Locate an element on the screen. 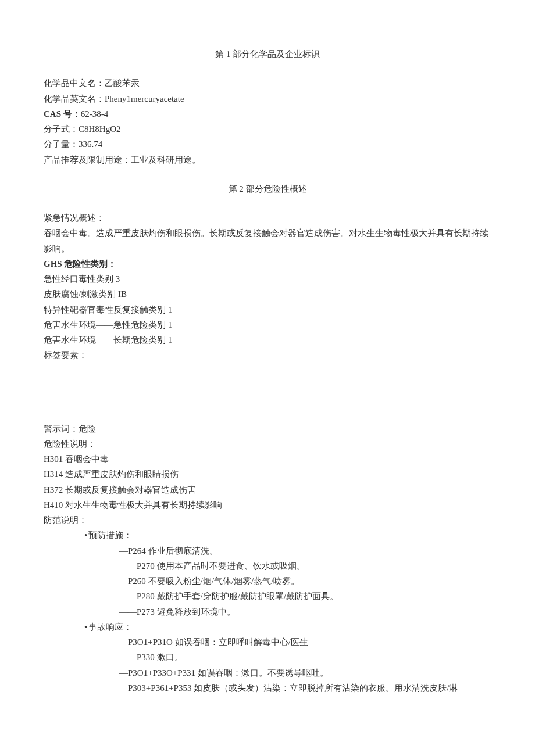 The image size is (535, 756). ghs-label: GHS 危险性类别： is located at coordinates (268, 264).